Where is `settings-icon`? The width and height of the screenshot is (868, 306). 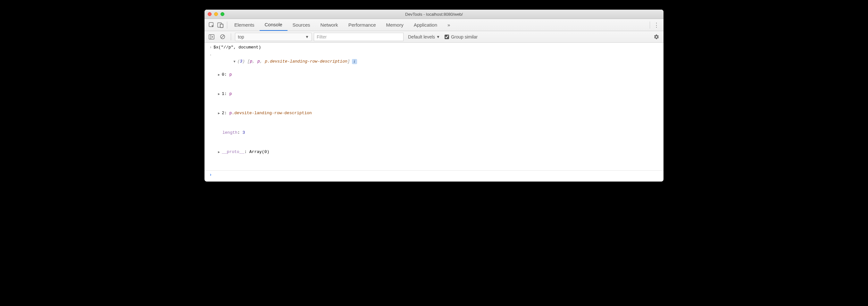 settings-icon is located at coordinates (656, 37).